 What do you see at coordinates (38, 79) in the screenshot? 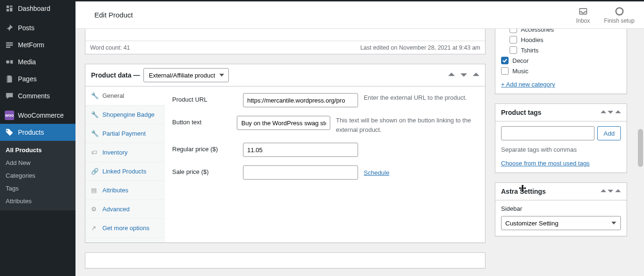
I see `sidebar-item-pages: Pages` at bounding box center [38, 79].